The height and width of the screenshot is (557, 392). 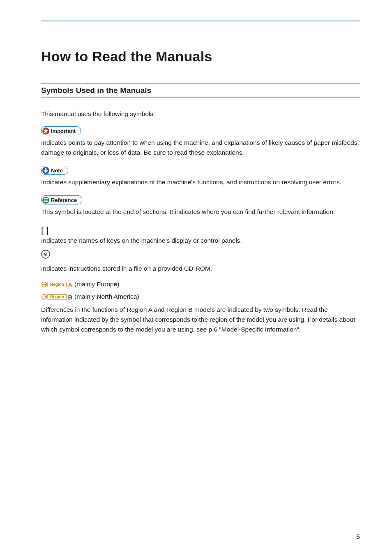 I want to click on important-callout: Important, so click(x=61, y=131).